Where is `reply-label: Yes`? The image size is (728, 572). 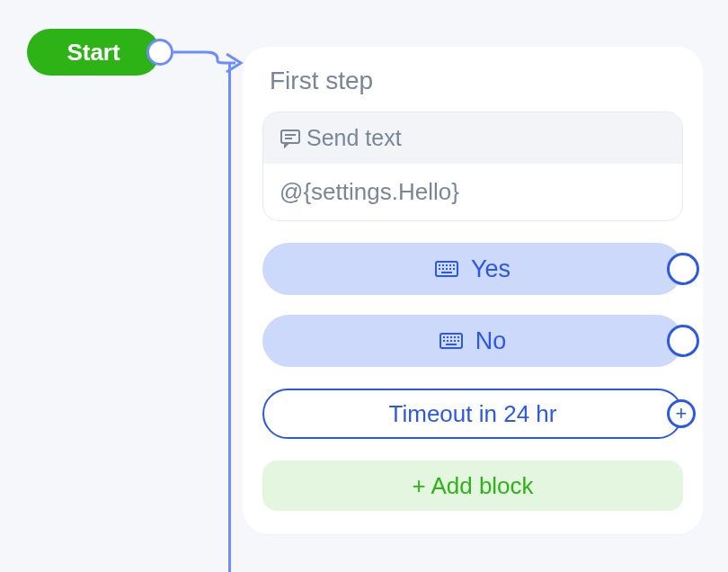 reply-label: Yes is located at coordinates (491, 270).